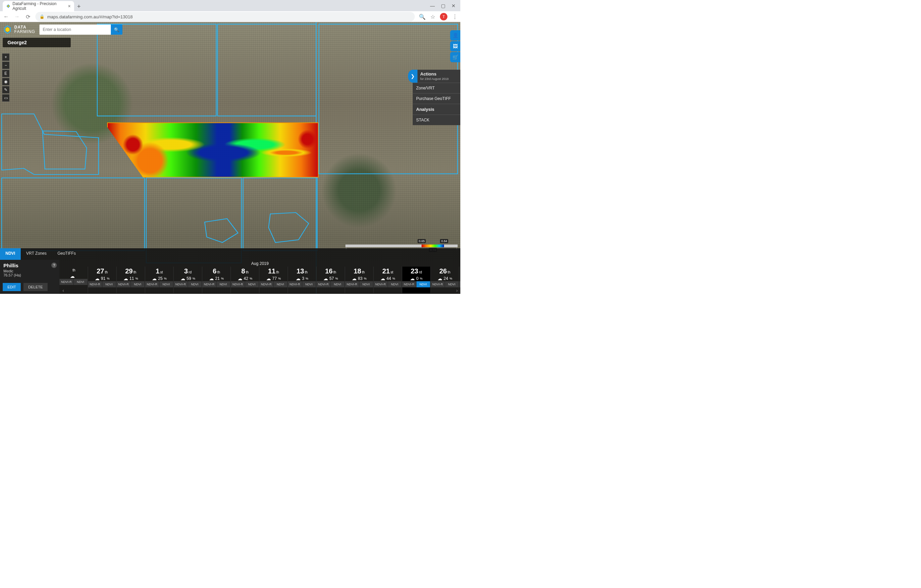  Describe the element at coordinates (360, 280) in the screenshot. I see `timeline-day: 18th☁83%NDVI-RNDVI` at that location.